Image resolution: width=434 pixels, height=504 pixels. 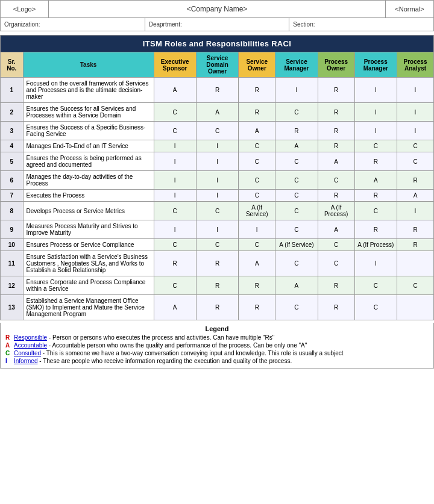 What do you see at coordinates (217, 44) in the screenshot?
I see `table-title: ITSM Roles and Responsibilities RACI` at bounding box center [217, 44].